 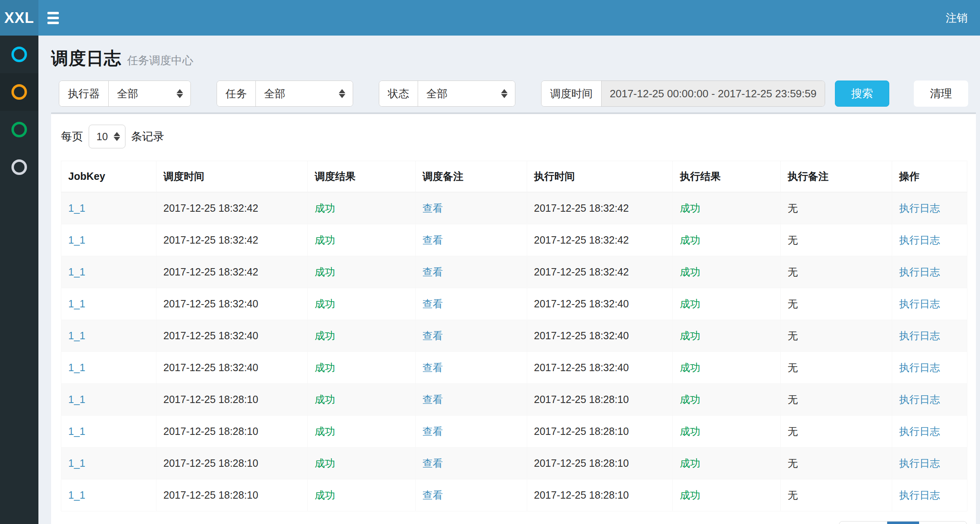 What do you see at coordinates (232, 272) in the screenshot?
I see `trigger-time-cell: 2017-12-25 18:32:42` at bounding box center [232, 272].